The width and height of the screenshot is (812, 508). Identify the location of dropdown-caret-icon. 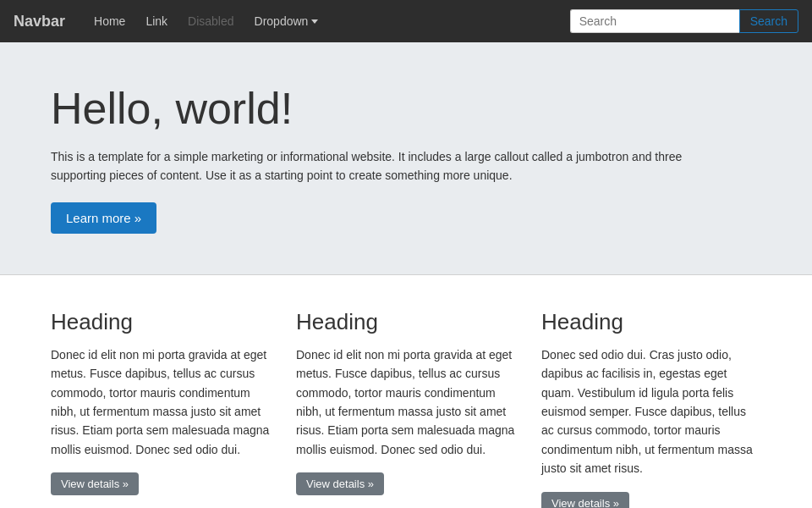
(315, 22).